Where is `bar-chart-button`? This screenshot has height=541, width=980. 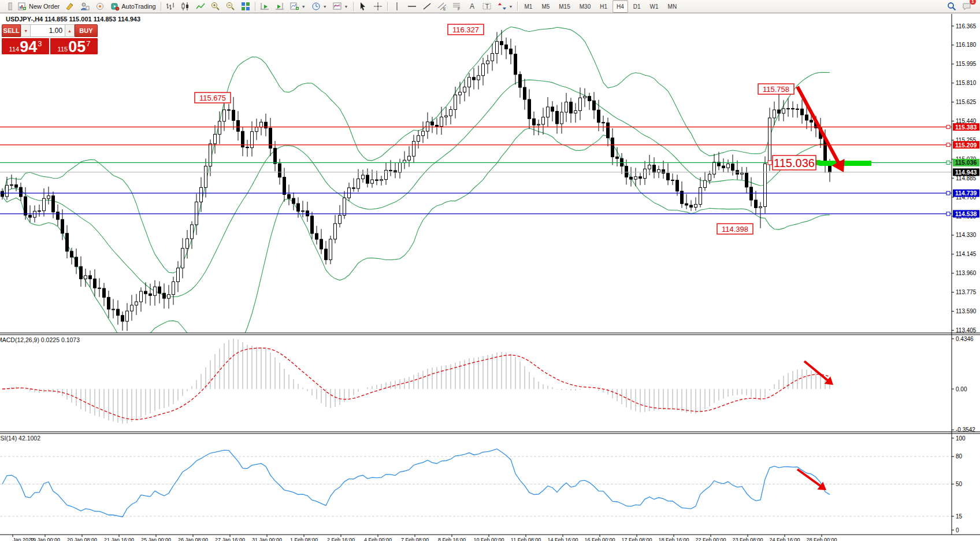 bar-chart-button is located at coordinates (170, 6).